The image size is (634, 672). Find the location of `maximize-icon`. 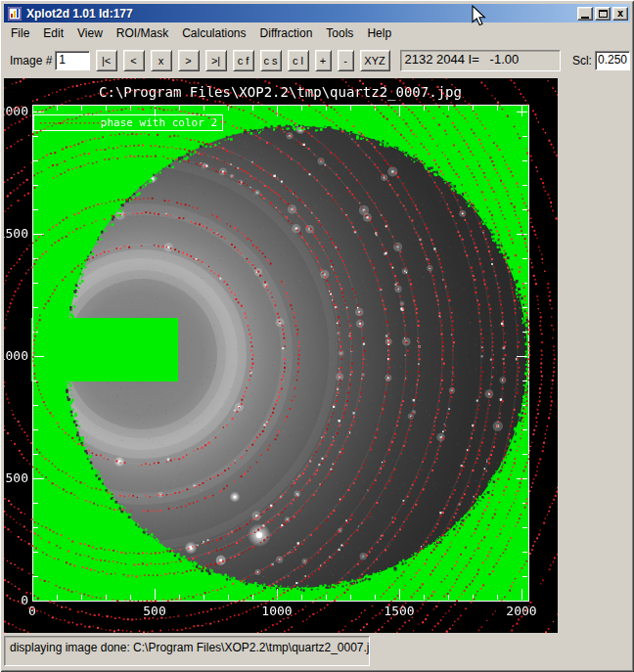

maximize-icon is located at coordinates (603, 14).